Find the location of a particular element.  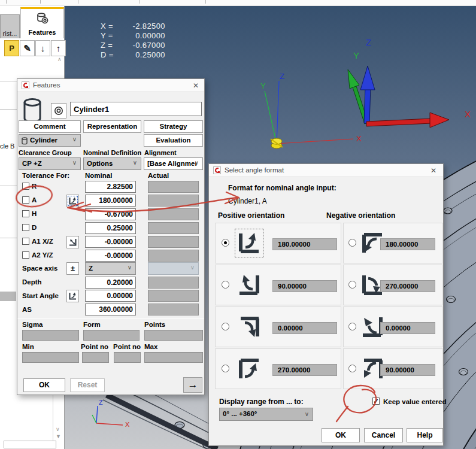

tolerance-a2-checkbox is located at coordinates (26, 255).